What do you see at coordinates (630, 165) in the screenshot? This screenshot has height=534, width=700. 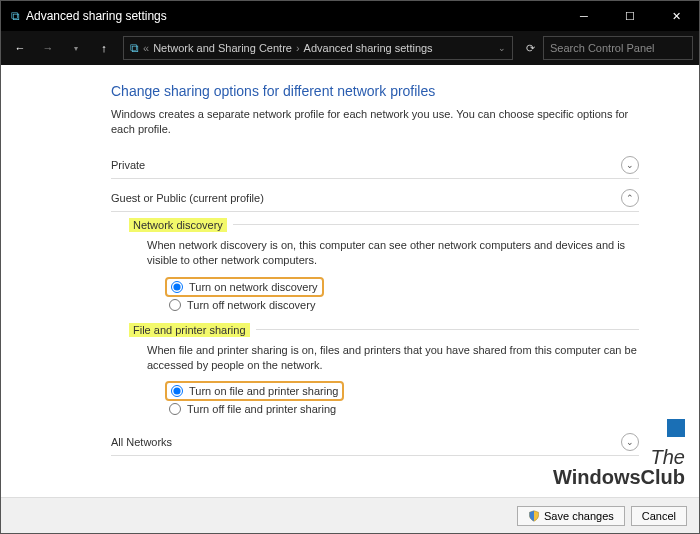 I see `chevron-down-icon: ⌄` at bounding box center [630, 165].